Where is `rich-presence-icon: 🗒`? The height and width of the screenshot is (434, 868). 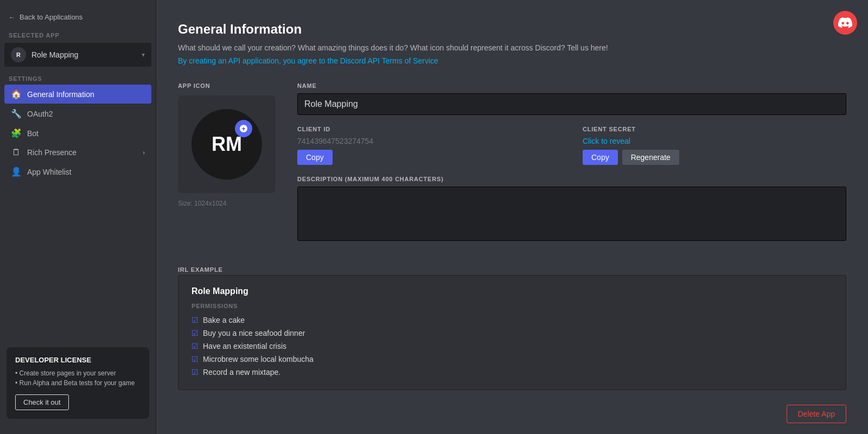 rich-presence-icon: 🗒 is located at coordinates (16, 152).